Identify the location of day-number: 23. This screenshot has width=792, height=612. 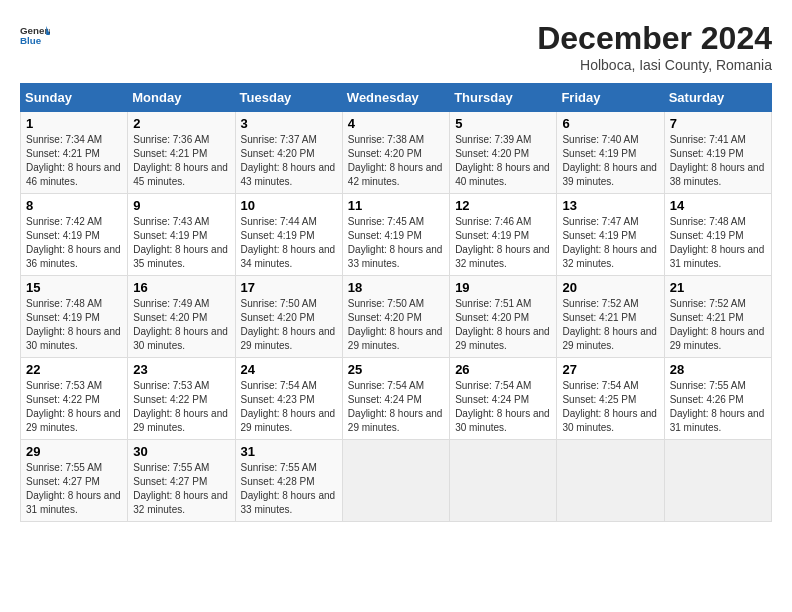
(181, 370).